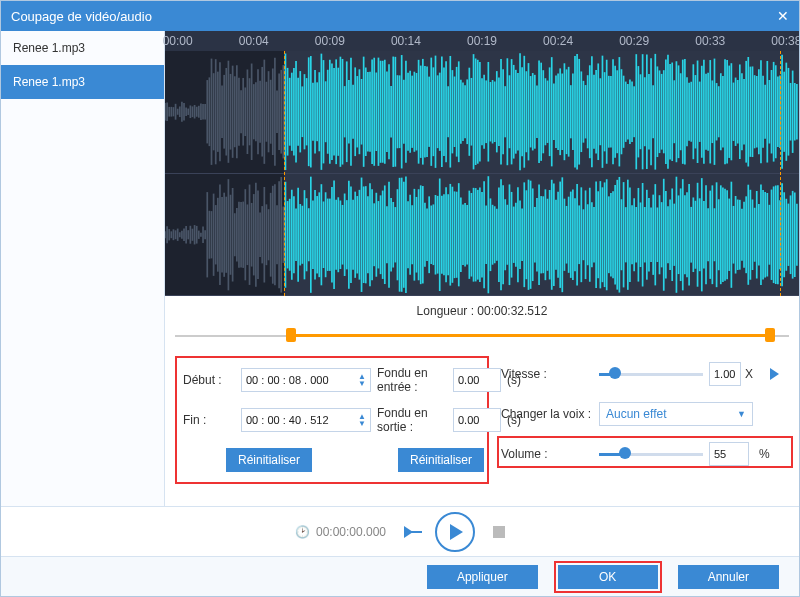 The width and height of the screenshot is (800, 597). Describe the element at coordinates (455, 532) in the screenshot. I see `play-button` at that location.